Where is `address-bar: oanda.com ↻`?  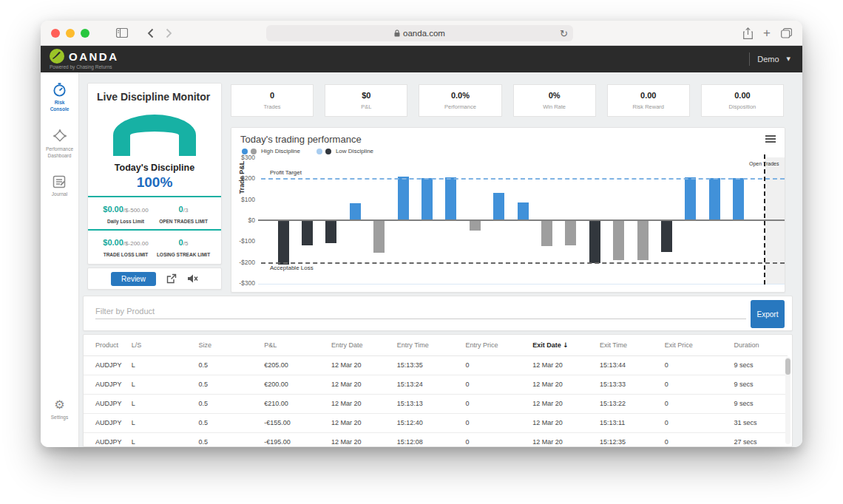 address-bar: oanda.com ↻ is located at coordinates (420, 33).